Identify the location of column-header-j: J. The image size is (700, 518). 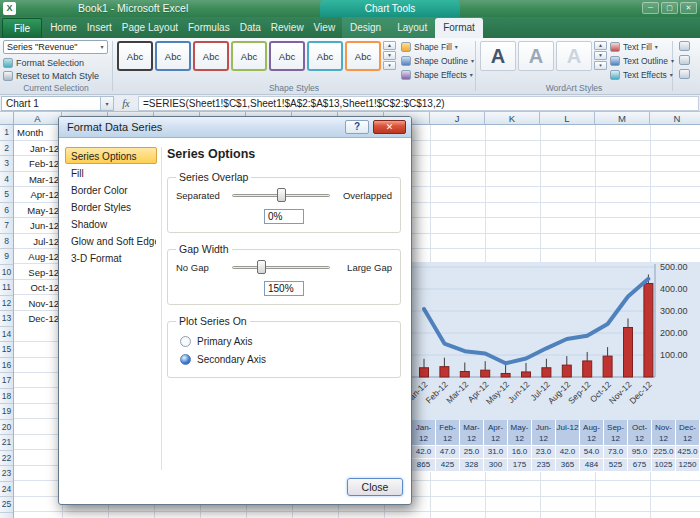
(458, 118).